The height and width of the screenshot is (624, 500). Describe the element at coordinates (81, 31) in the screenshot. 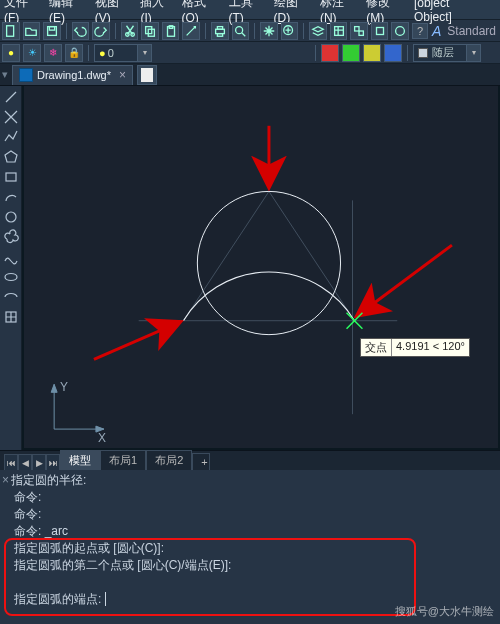

I see `undo-icon` at that location.